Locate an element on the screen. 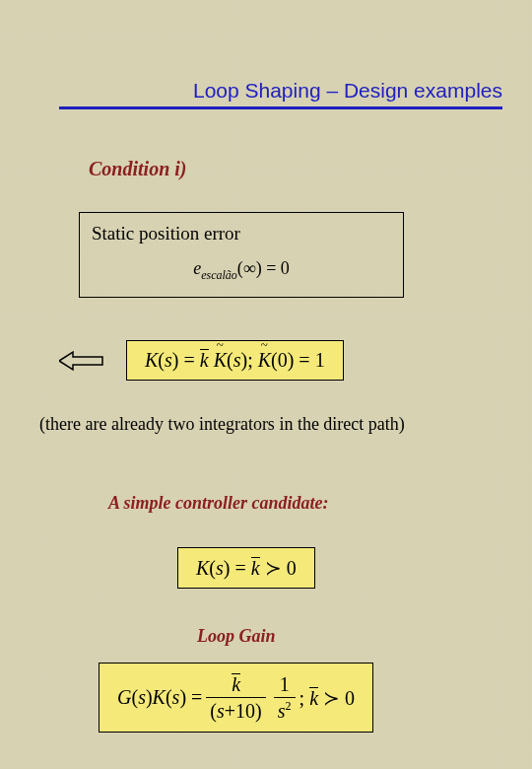  page-title: Loop Shaping – Design examples is located at coordinates (281, 93).